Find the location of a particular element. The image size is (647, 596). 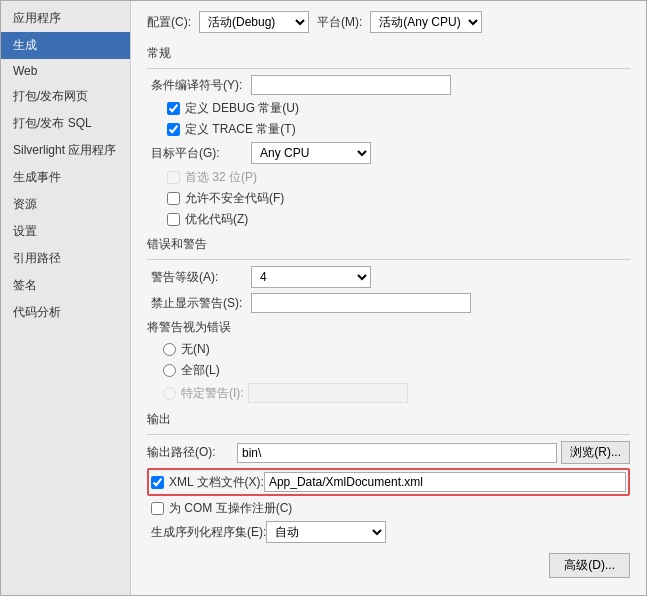

prefer32-row: 首选 32 位(P) is located at coordinates (388, 178).